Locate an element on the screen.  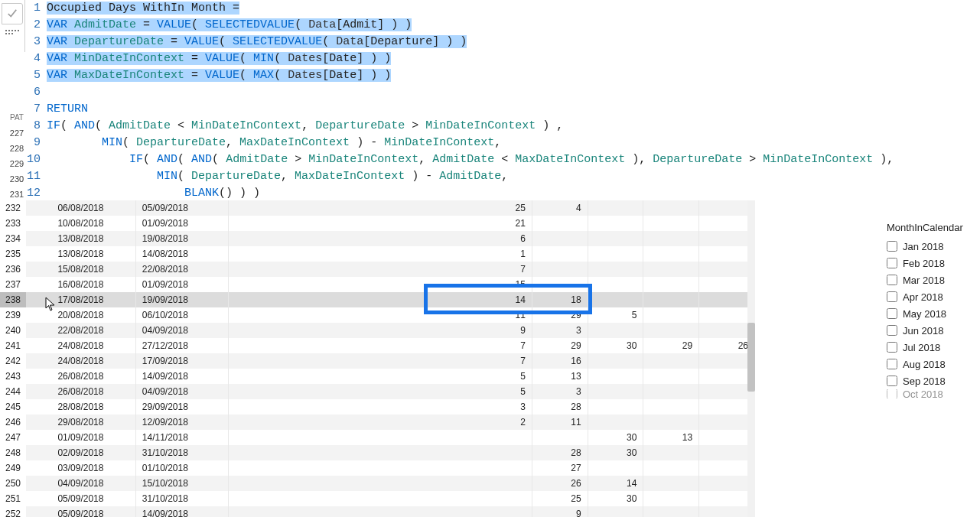
cell: 7 is located at coordinates (381, 361).